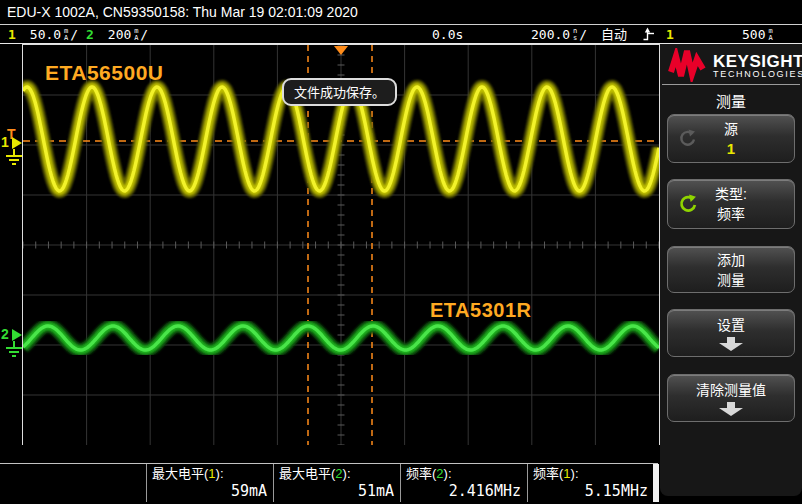 The image size is (802, 504). I want to click on ch2-scale-readout: 2 200mA/, so click(117, 34).